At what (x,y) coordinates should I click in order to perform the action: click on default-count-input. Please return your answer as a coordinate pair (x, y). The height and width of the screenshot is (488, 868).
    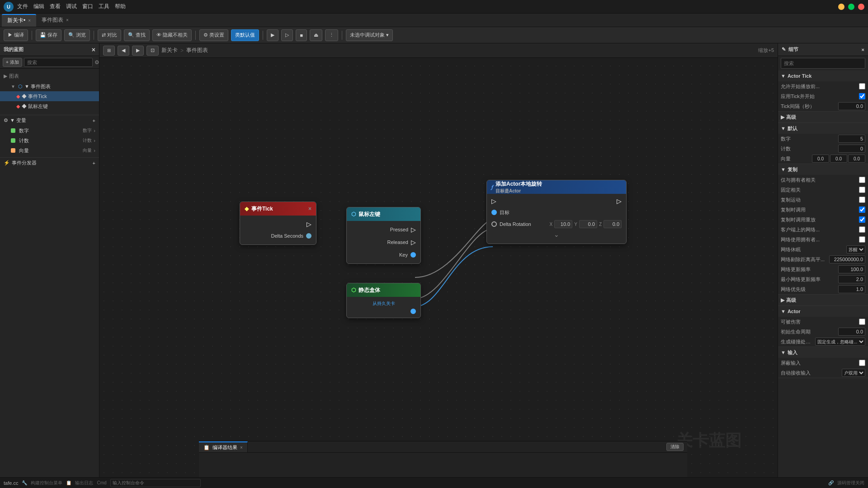
    Looking at the image, I should click on (852, 149).